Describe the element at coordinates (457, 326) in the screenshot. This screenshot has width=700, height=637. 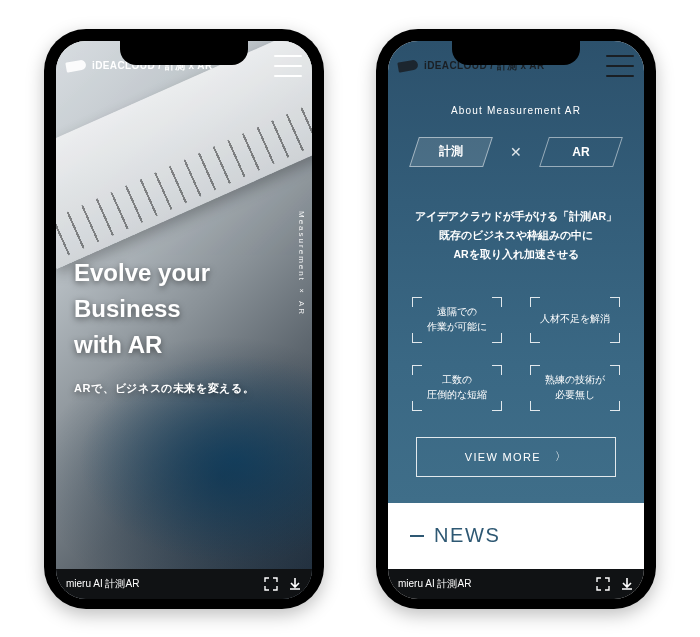
I see `feature-line: 作業が可能に` at that location.